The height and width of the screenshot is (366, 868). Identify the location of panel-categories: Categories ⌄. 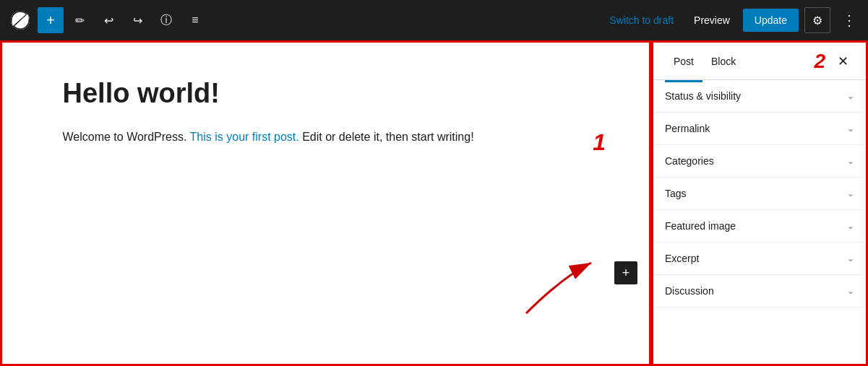
(760, 162).